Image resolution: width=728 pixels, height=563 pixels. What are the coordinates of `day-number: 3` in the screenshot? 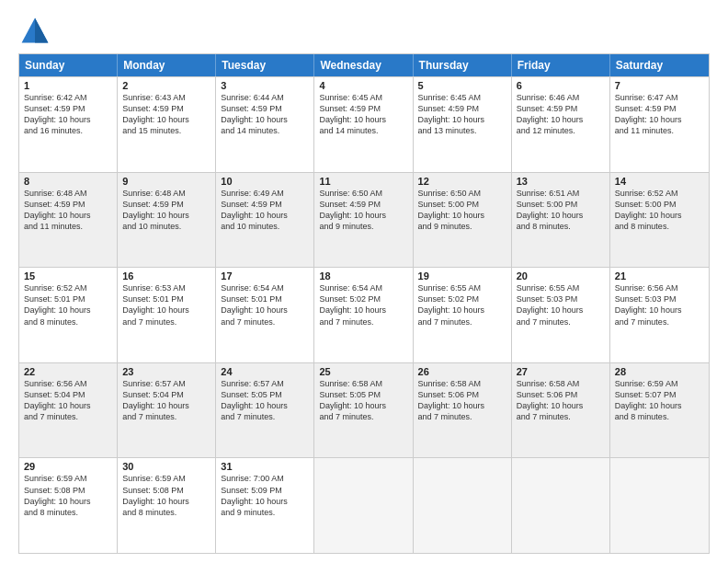 It's located at (265, 86).